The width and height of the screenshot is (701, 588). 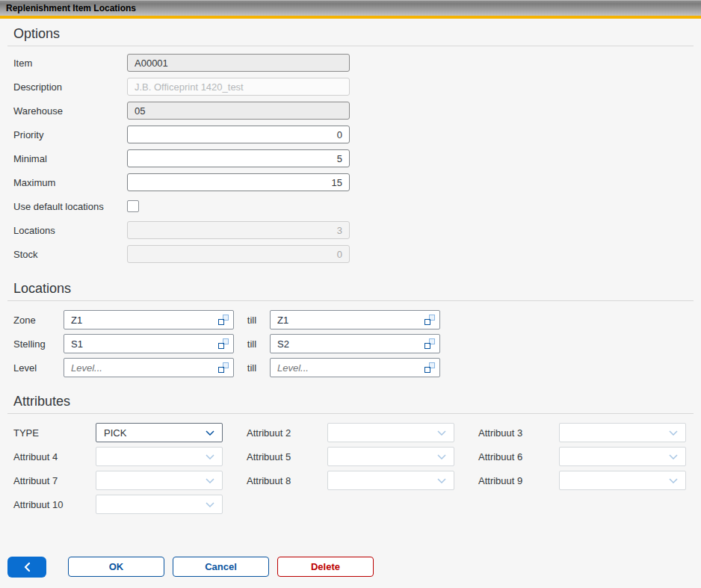 I want to click on attributes-row-1: TYPE PICK Attribuut 2, so click(x=357, y=433).